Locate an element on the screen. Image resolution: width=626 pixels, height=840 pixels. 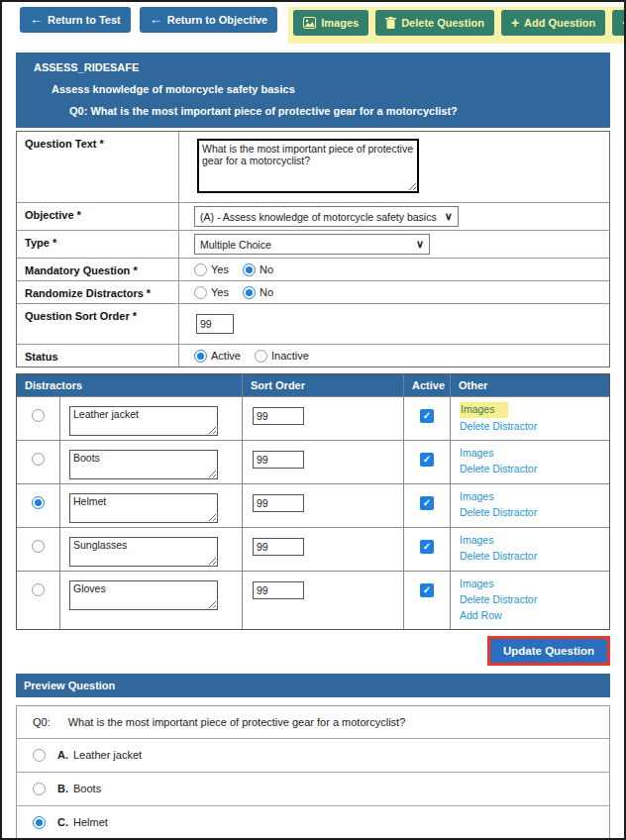
sort-order-label: Question Sort Order * is located at coordinates (98, 324).